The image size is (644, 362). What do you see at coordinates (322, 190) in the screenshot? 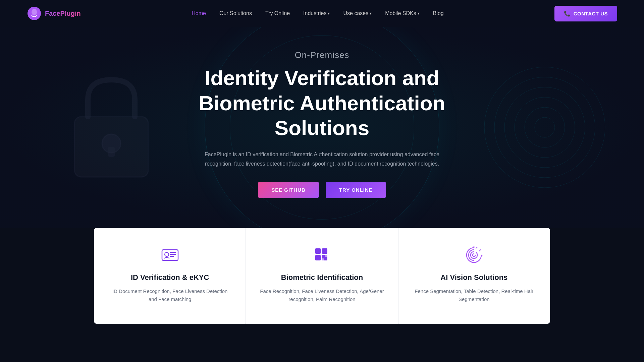
I see `hero-buttons: SEE GITHUB TRY ONLINE` at bounding box center [322, 190].